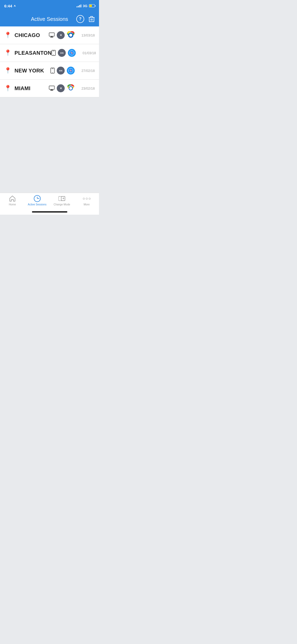  I want to click on location-arrow-icon, so click(15, 6).